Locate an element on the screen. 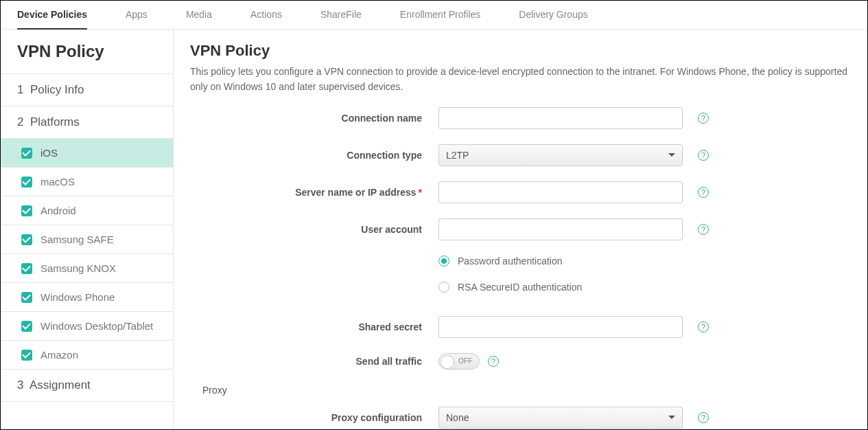  radio-label: Password authentication is located at coordinates (511, 261).